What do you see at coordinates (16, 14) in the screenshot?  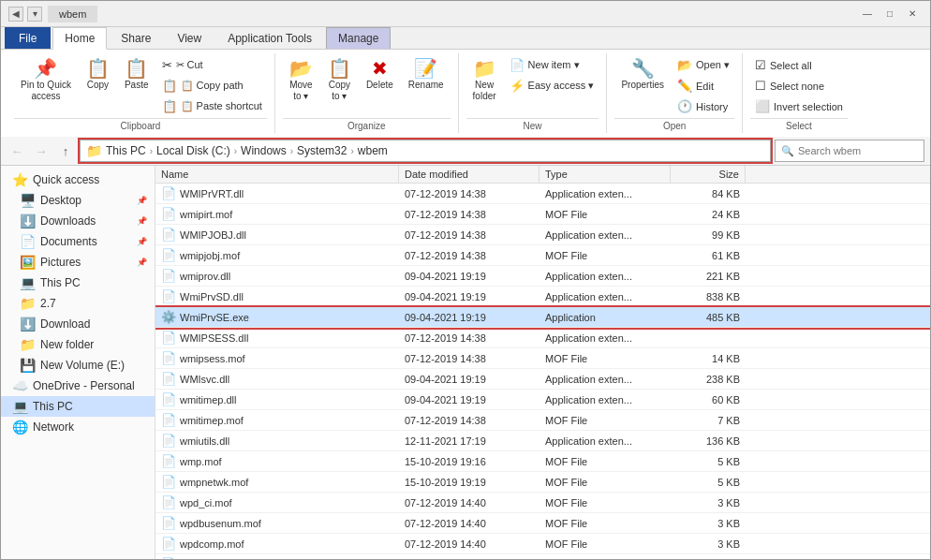 I see `quick-access-icon: ◀` at bounding box center [16, 14].